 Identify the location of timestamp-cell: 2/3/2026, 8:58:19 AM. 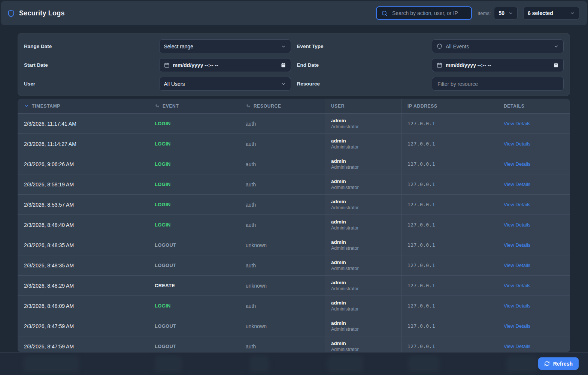
(84, 184).